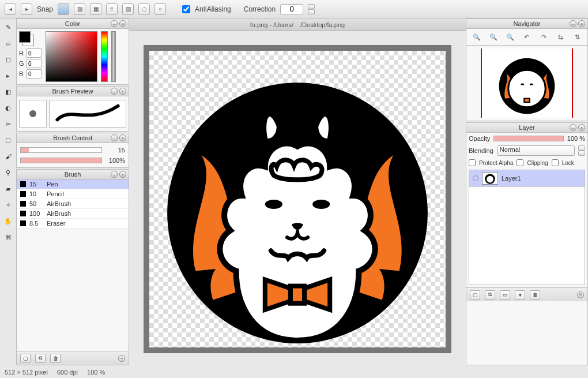 The height and width of the screenshot is (378, 588). I want to click on move-tool-icon: ▸, so click(8, 76).